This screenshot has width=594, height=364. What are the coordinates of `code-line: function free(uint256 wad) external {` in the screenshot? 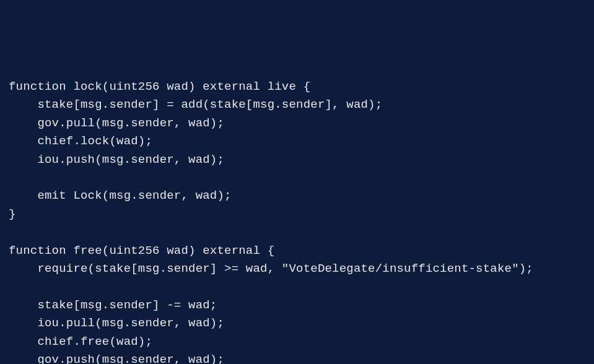 It's located at (141, 251).